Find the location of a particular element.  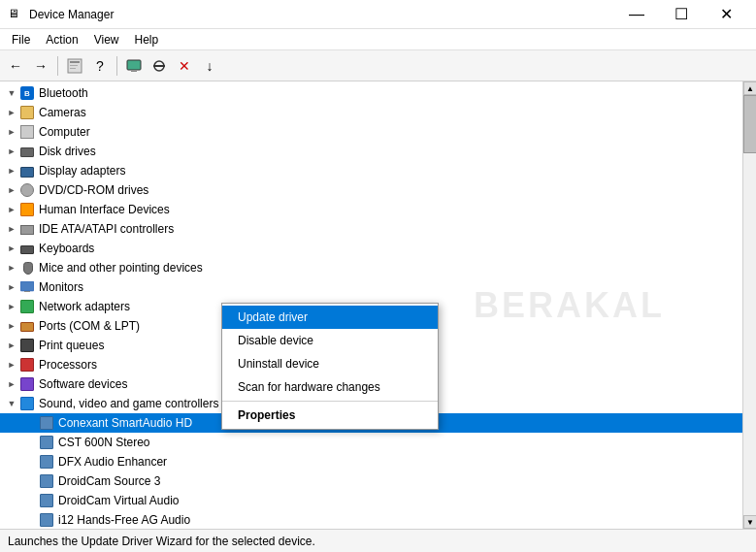

tree-label: CST 600N Stereo is located at coordinates (105, 442).